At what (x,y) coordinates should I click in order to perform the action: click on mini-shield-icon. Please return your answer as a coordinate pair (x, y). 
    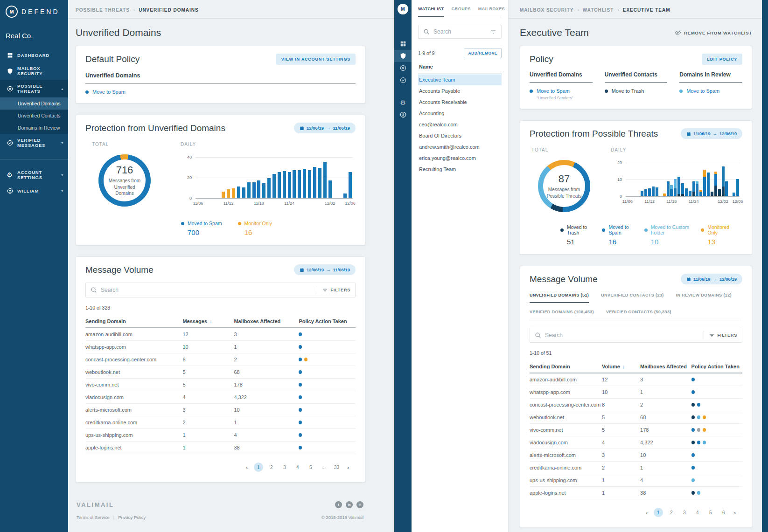
    Looking at the image, I should click on (403, 56).